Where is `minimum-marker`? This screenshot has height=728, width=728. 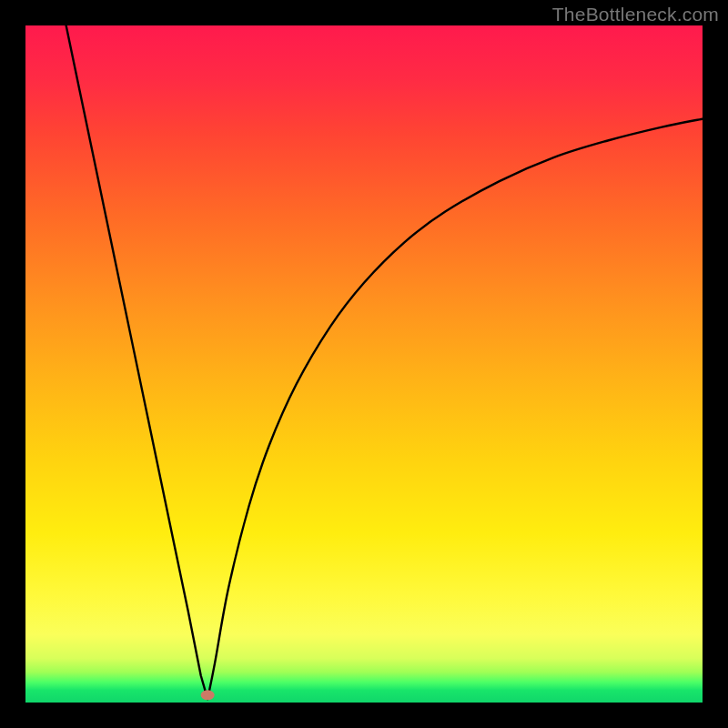 minimum-marker is located at coordinates (207, 695).